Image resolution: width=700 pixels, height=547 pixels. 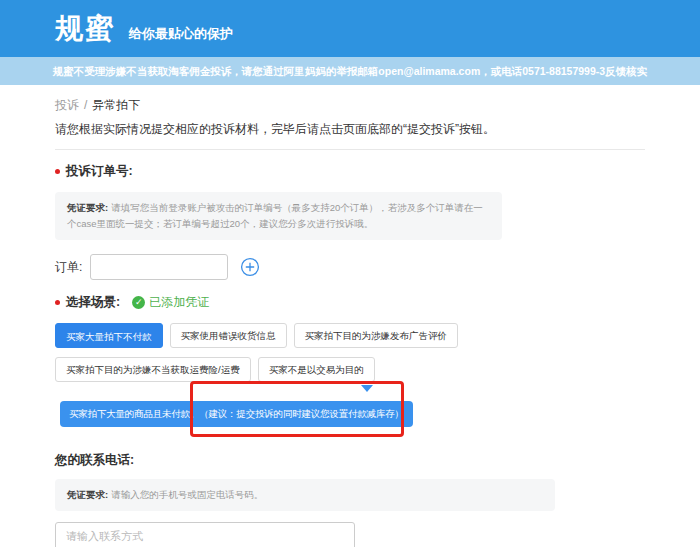 What do you see at coordinates (350, 104) in the screenshot?
I see `breadcrumb: 投诉/异常拍下` at bounding box center [350, 104].